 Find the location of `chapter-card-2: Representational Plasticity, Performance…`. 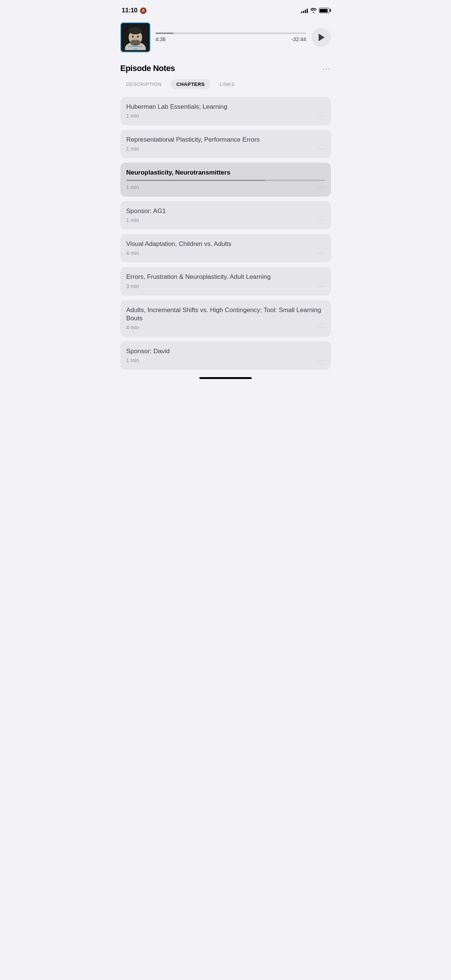

chapter-card-2: Representational Plasticity, Performance… is located at coordinates (226, 144).